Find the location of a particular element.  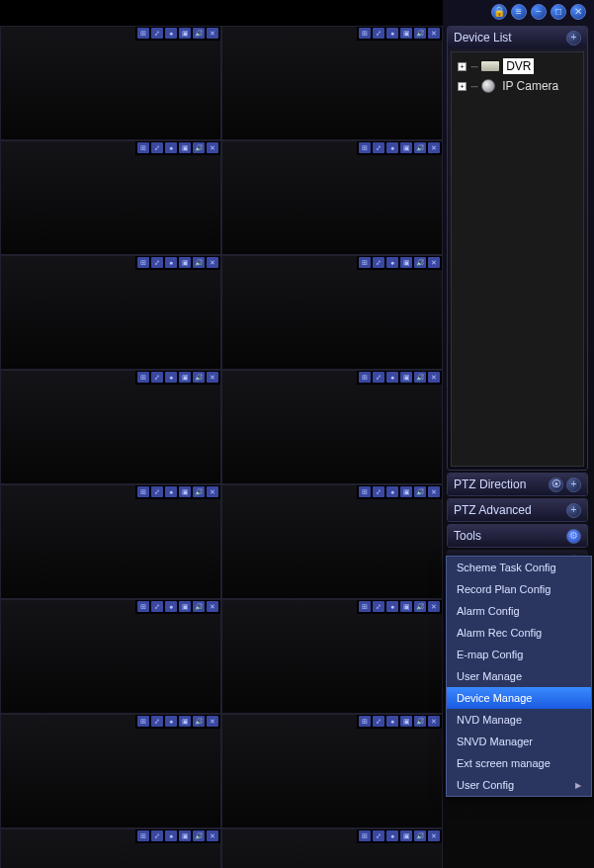

device-list-add-icon: + is located at coordinates (573, 38).